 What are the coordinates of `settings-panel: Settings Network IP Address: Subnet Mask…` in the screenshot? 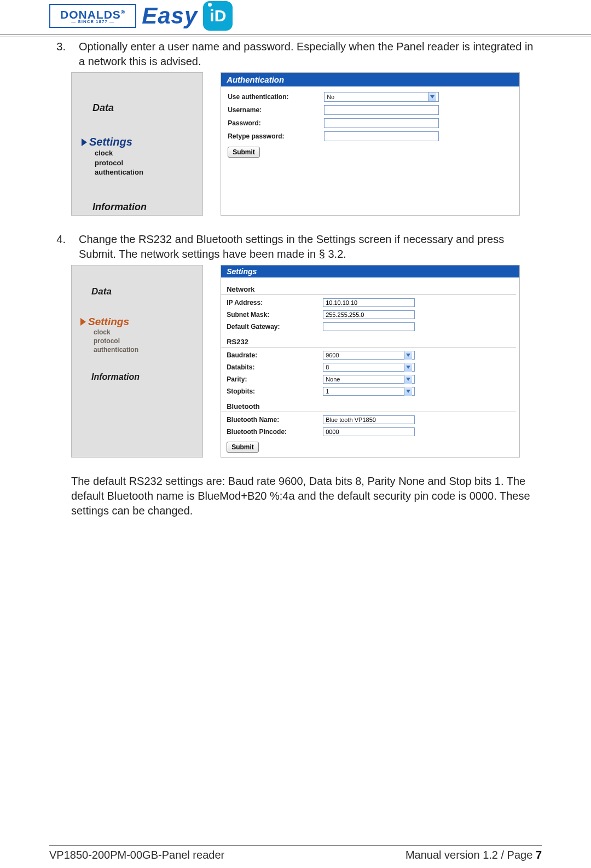 It's located at (370, 361).